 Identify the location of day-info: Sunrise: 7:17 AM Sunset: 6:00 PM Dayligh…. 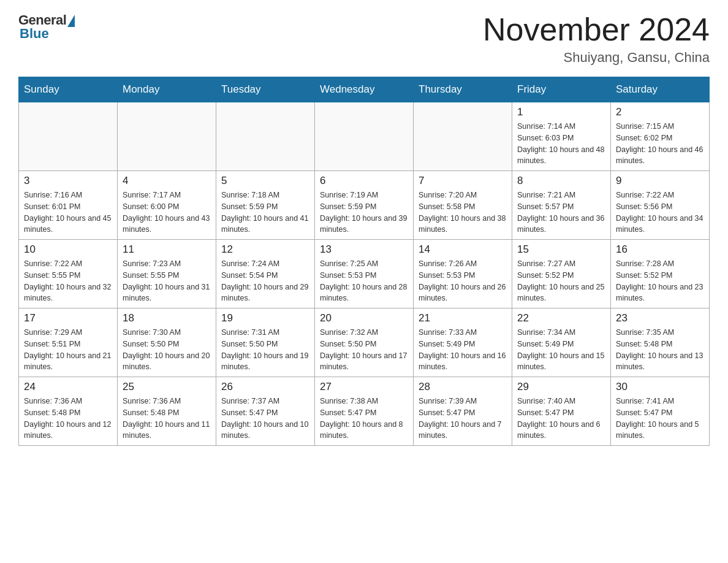
(167, 212).